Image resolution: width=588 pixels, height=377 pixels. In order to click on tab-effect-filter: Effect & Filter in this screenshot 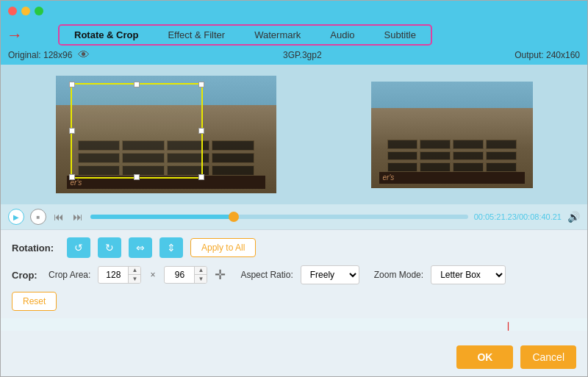, I will do `click(196, 35)`.